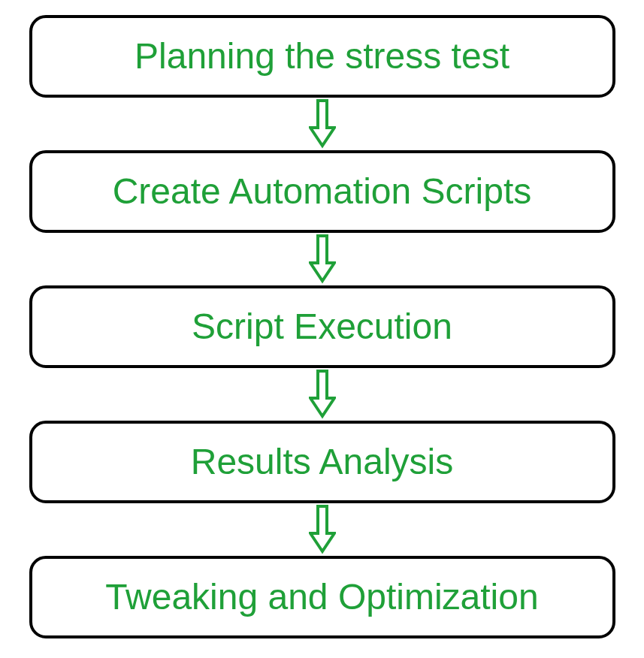  Describe the element at coordinates (322, 57) in the screenshot. I see `step-label: Planning the stress test` at that location.